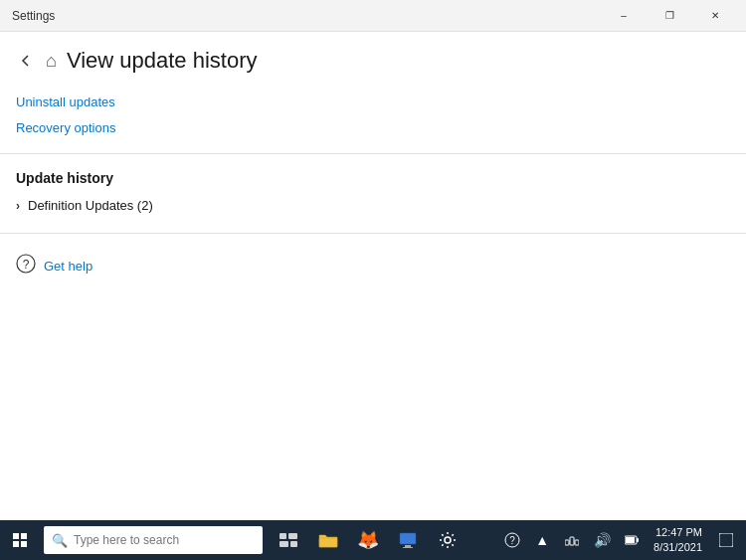 This screenshot has width=746, height=560. What do you see at coordinates (408, 540) in the screenshot?
I see `monitor-icon` at bounding box center [408, 540].